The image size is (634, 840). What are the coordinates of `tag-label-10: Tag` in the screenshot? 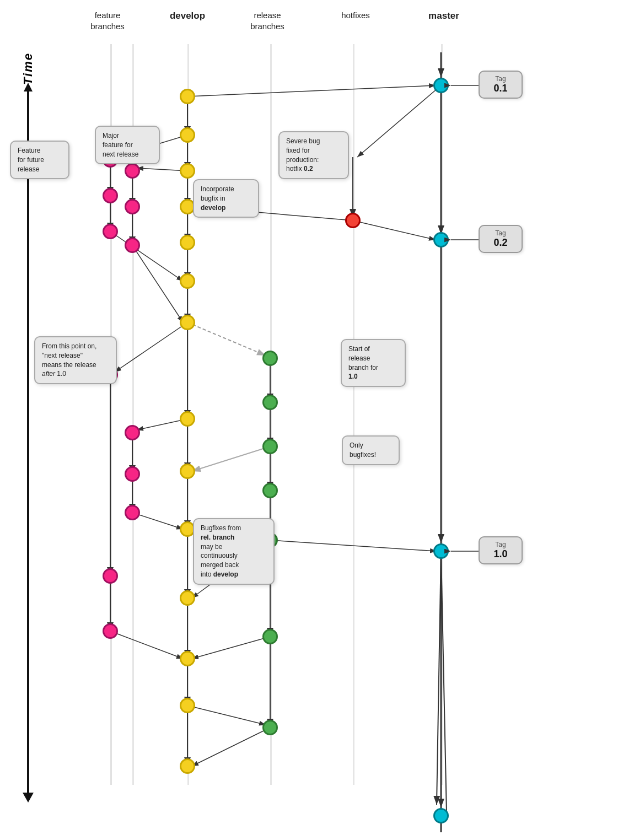 It's located at (501, 545).